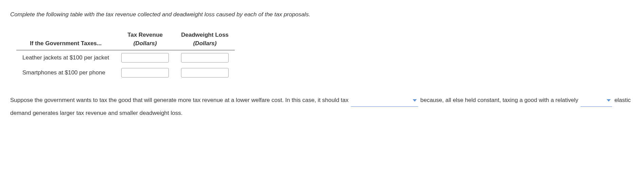 Image resolution: width=644 pixels, height=191 pixels. I want to click on row-label: Smartphones at $100 per phone, so click(66, 73).